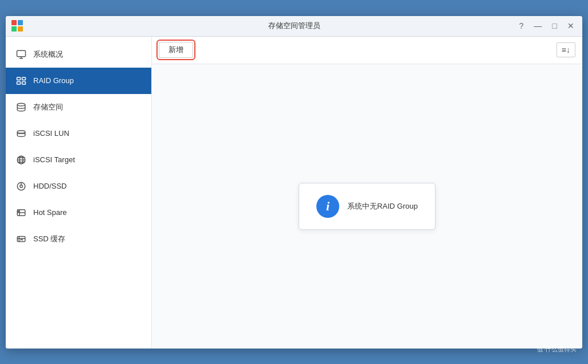 The image size is (588, 364). What do you see at coordinates (54, 159) in the screenshot?
I see `sidebar-label-iscsi-target: iSCSI Target` at bounding box center [54, 159].